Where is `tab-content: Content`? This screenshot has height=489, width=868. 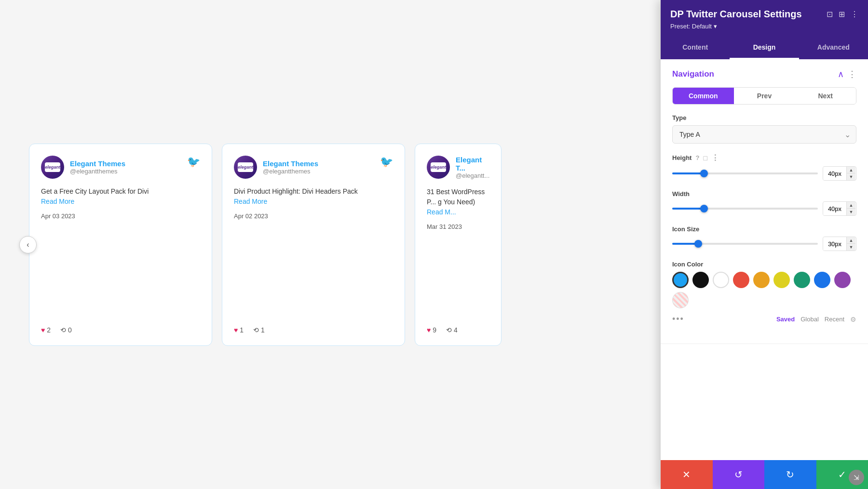 tab-content: Content is located at coordinates (695, 48).